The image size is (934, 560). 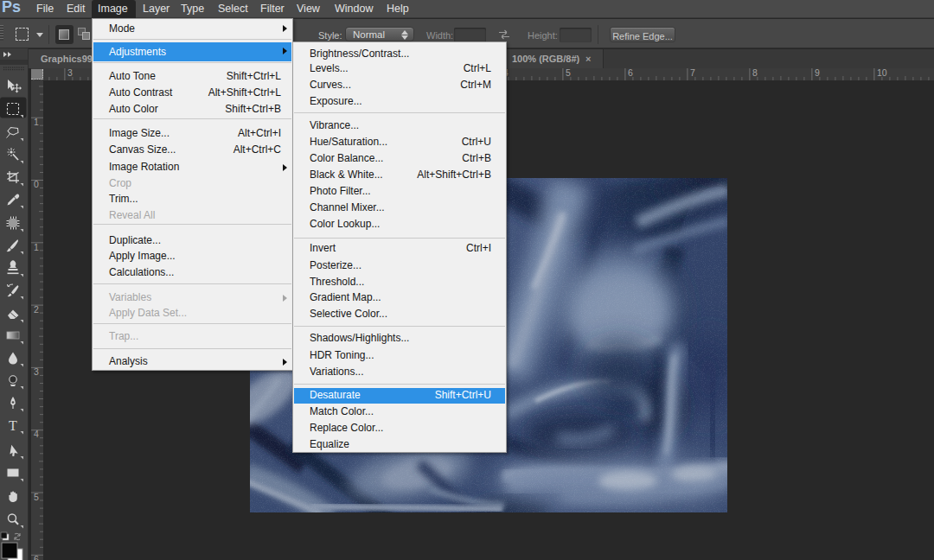 I want to click on svg-text: 2, so click(x=36, y=309).